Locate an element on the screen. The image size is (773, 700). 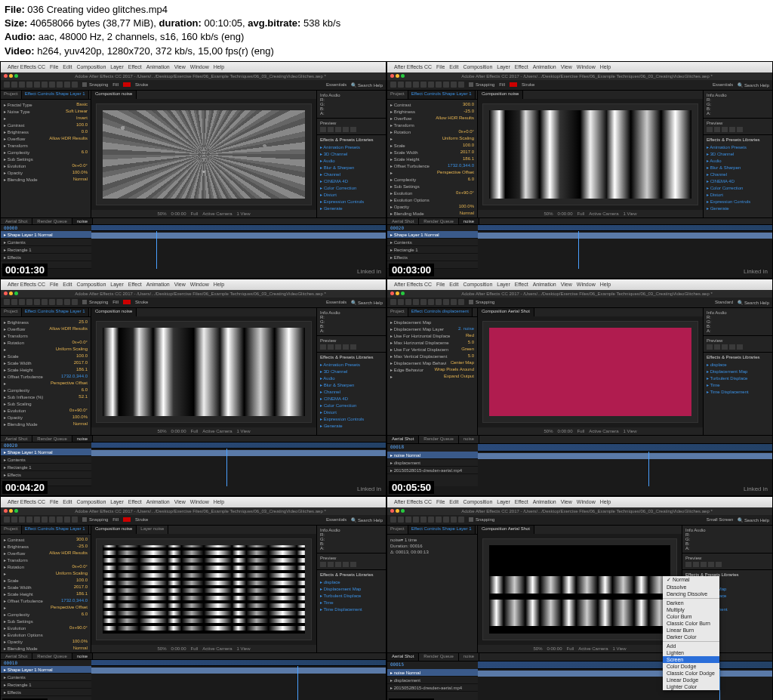
property-value: 100.0% is located at coordinates (80, 172).